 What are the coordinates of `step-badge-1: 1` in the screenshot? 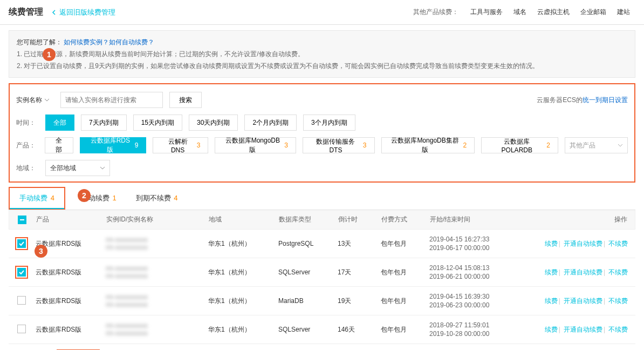 It's located at (49, 55).